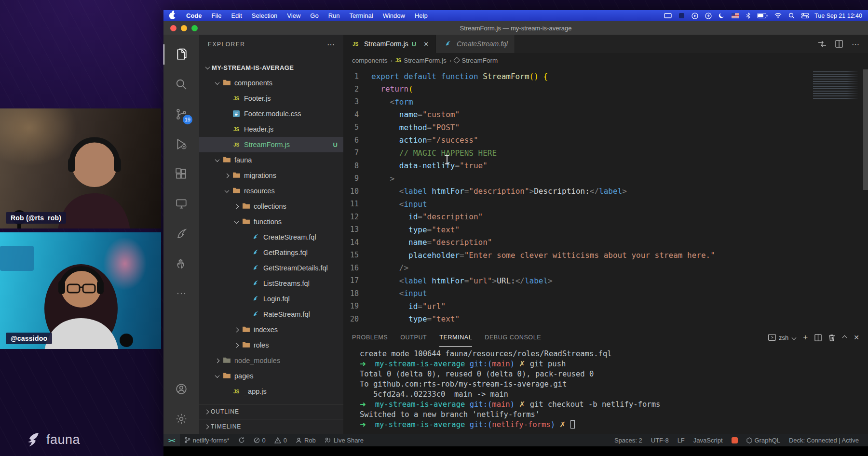 This screenshot has height=456, width=868. I want to click on tree-item-ratestream-fql: RateStream.fql, so click(271, 314).